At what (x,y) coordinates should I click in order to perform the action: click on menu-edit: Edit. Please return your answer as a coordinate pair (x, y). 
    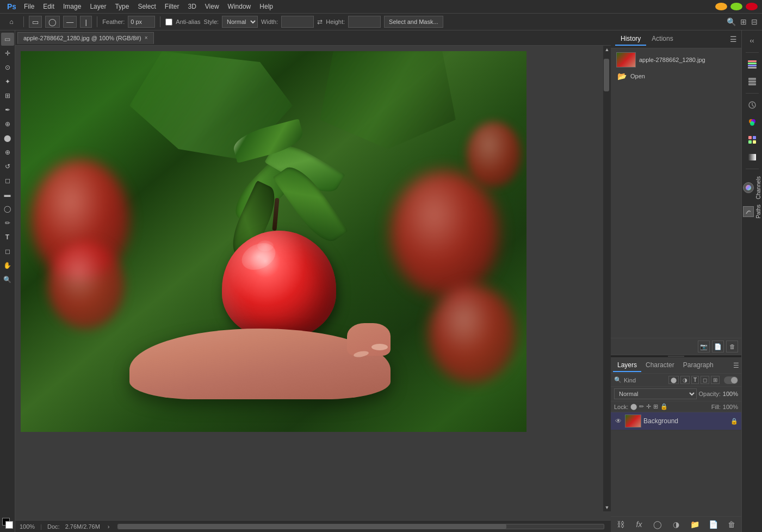
    Looking at the image, I should click on (49, 7).